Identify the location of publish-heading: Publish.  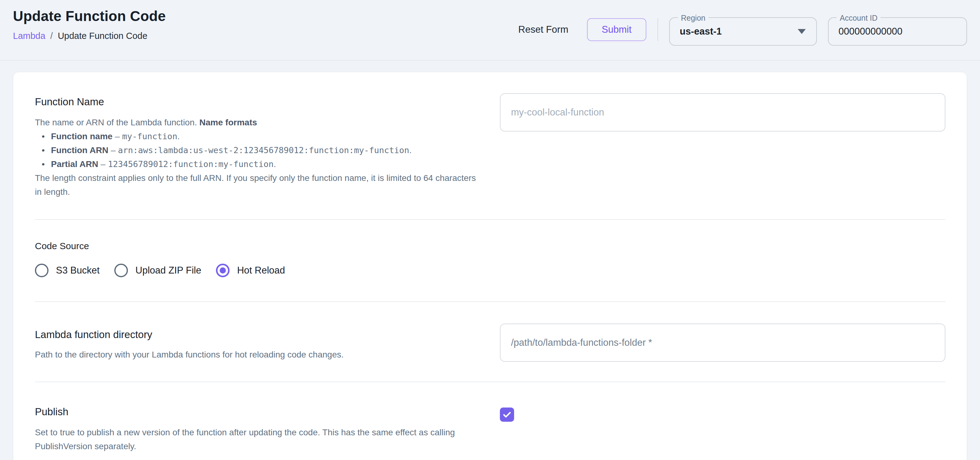
(256, 412).